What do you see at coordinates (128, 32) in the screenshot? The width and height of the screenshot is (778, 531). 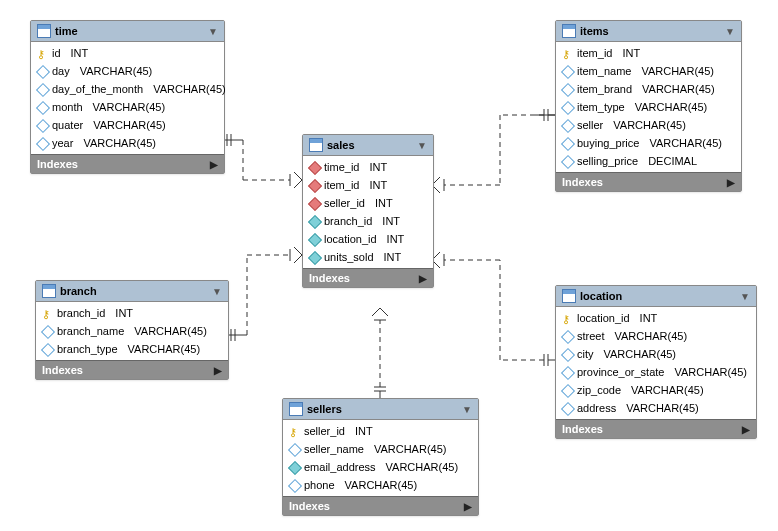 I see `entity-header: time▼` at bounding box center [128, 32].